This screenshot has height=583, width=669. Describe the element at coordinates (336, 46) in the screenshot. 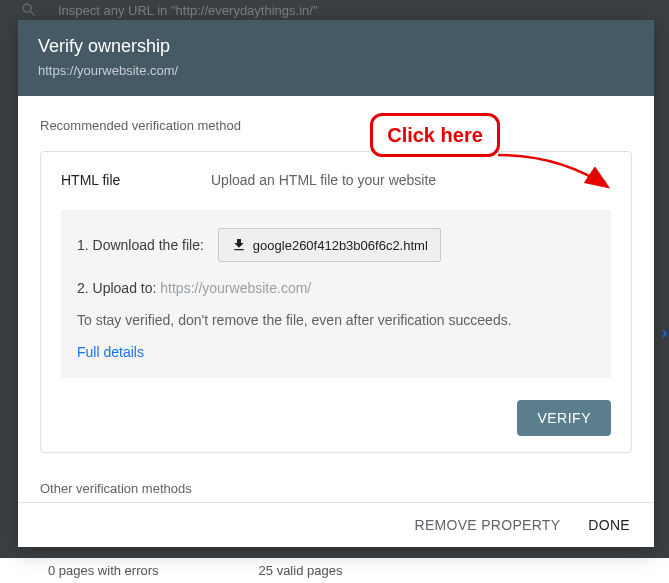

I see `dialog-title: Verify ownership` at that location.